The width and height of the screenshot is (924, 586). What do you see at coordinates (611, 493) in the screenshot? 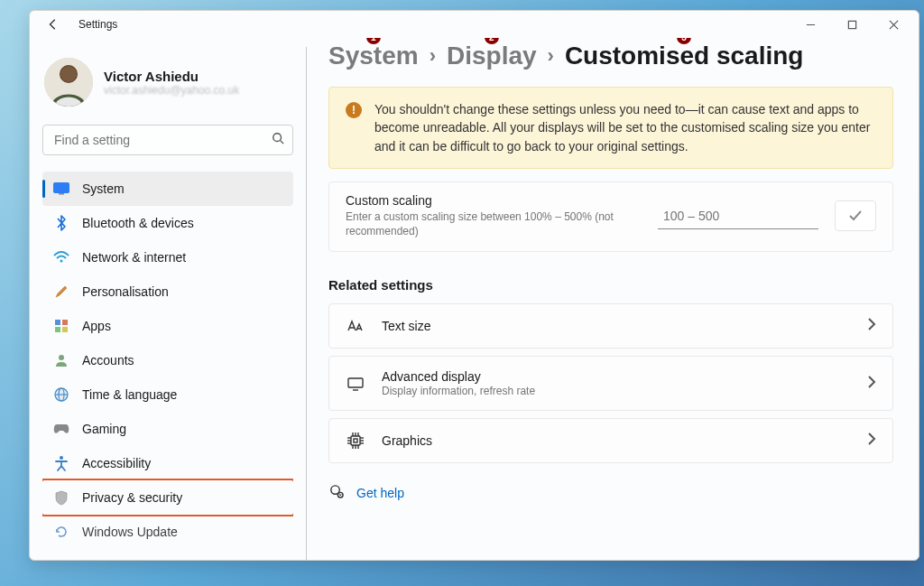
I see `help-row: Get help` at bounding box center [611, 493].